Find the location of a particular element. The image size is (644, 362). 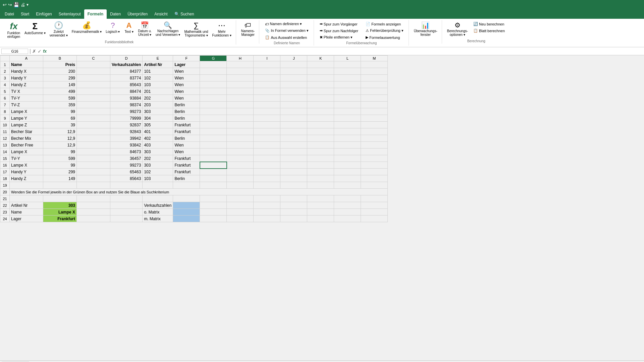

cell-L2 is located at coordinates (347, 71).